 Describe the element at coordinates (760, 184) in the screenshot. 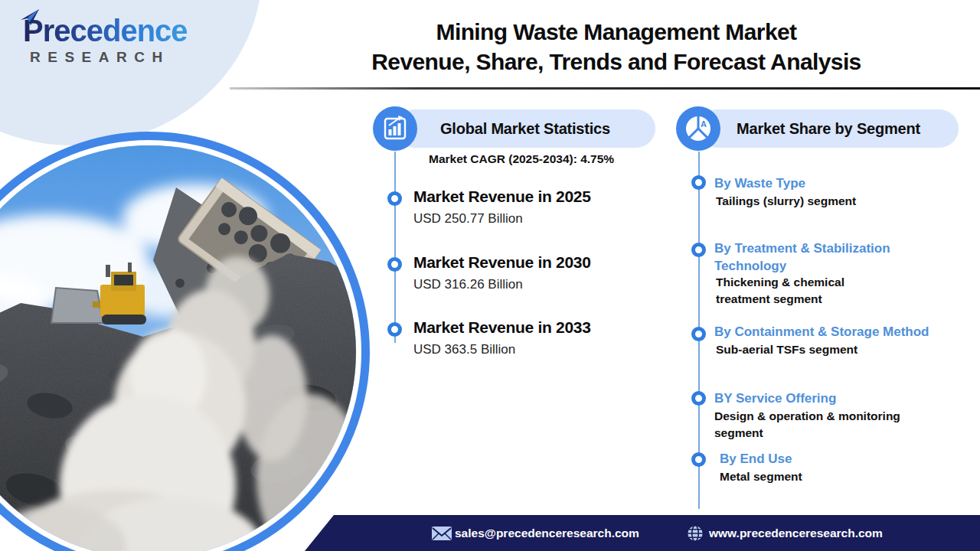

I see `segment-label: By Waste Type` at that location.